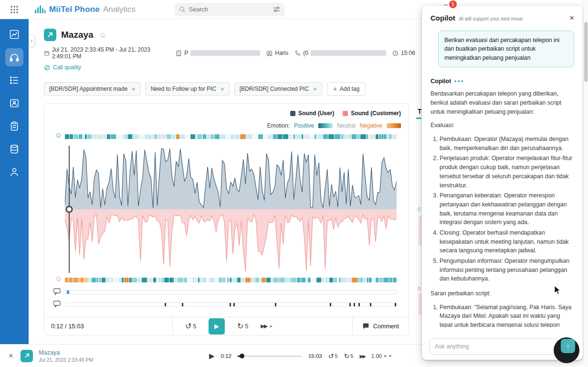  I want to click on call-quality-link: Call quality, so click(67, 67).